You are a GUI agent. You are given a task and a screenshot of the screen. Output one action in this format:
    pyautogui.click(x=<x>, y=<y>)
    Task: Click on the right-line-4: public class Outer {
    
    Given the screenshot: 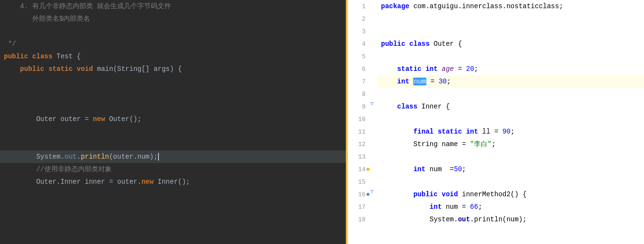 What is the action you would take?
    pyautogui.click(x=511, y=44)
    